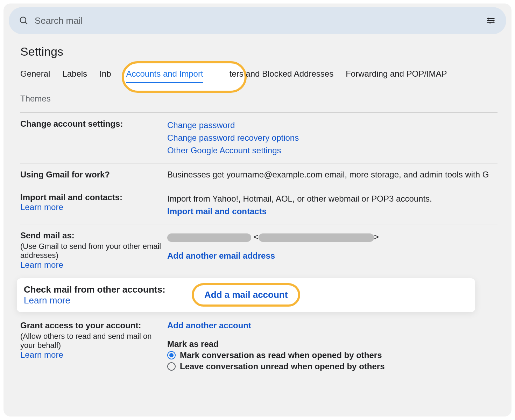  Describe the element at coordinates (94, 236) in the screenshot. I see `label-send-mail-as: Send mail as:` at that location.